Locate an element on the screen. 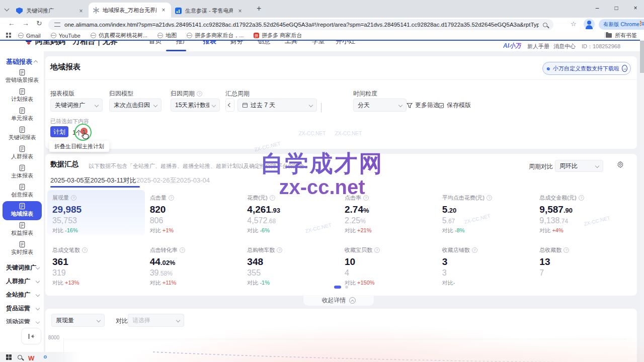 The image size is (644, 362). sidebar-group: 关键词推广 is located at coordinates (22, 269).